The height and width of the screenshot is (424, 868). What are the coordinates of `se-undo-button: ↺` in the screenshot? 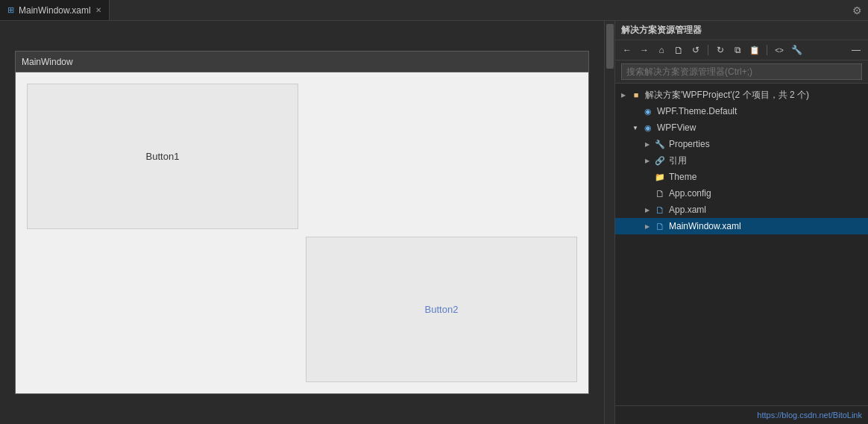 It's located at (696, 50).